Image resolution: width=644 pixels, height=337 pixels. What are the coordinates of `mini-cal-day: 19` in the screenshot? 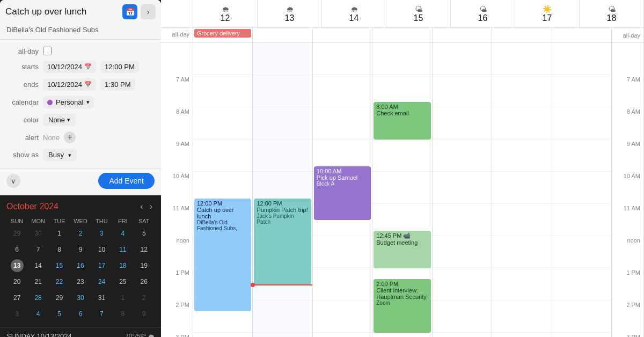 It's located at (144, 266).